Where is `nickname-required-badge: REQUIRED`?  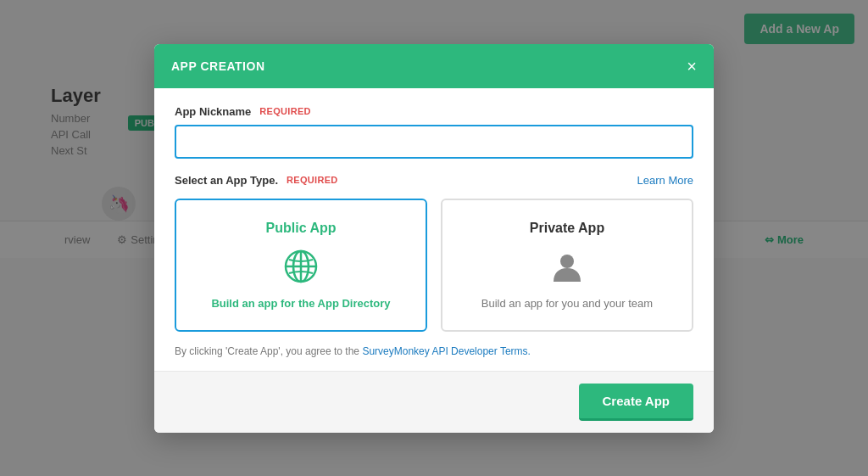
nickname-required-badge: REQUIRED is located at coordinates (285, 111).